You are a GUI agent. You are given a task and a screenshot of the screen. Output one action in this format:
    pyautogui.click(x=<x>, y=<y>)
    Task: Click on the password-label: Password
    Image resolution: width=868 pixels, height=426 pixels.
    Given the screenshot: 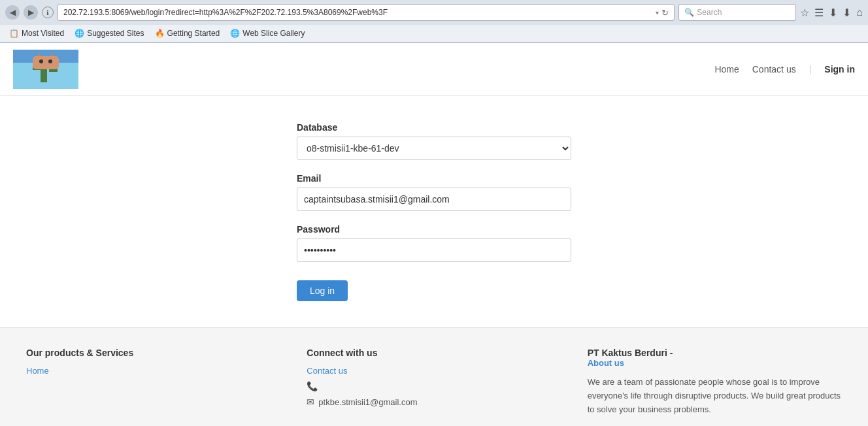 What is the action you would take?
    pyautogui.click(x=434, y=229)
    